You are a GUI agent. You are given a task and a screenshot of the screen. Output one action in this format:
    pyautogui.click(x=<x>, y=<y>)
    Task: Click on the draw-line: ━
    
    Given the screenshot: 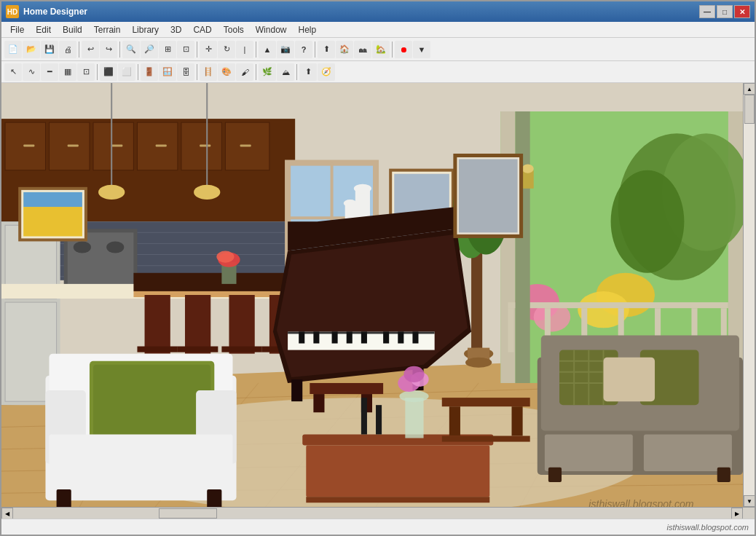 What is the action you would take?
    pyautogui.click(x=50, y=72)
    